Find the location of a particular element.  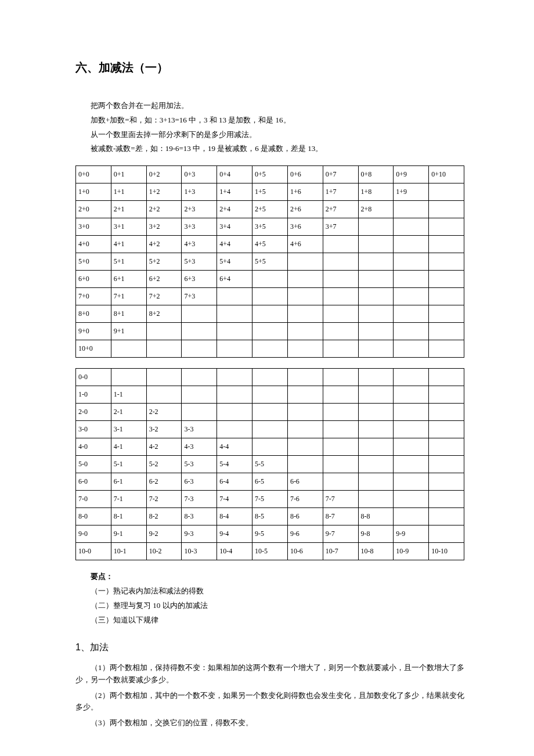

table-cell: 6+3 is located at coordinates (200, 279).